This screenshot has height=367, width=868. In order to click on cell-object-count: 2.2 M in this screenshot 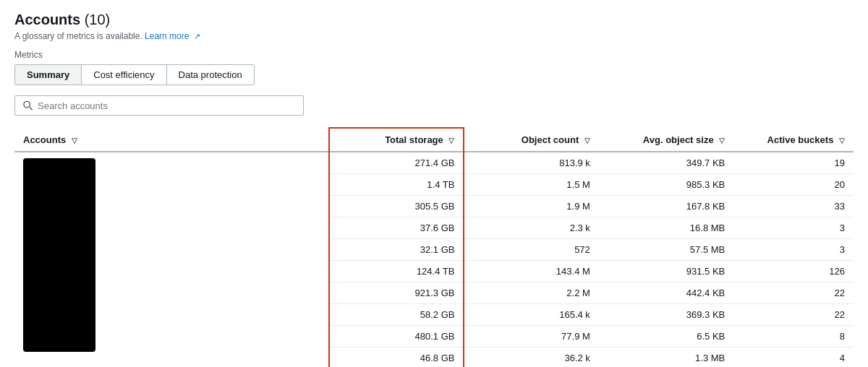, I will do `click(531, 293)`.